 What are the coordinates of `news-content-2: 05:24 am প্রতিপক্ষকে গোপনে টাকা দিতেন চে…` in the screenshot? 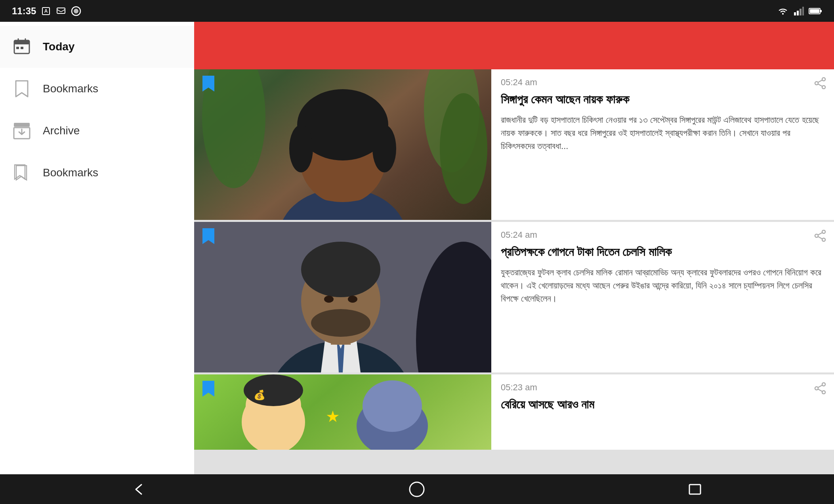 It's located at (662, 297).